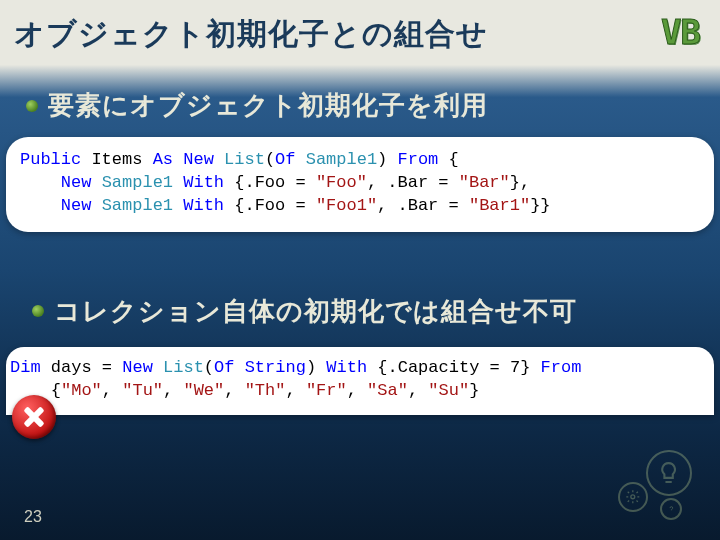 The height and width of the screenshot is (540, 720). What do you see at coordinates (316, 312) in the screenshot?
I see `bullet-2-text: コレクション自体の初期化では組合せ不可` at bounding box center [316, 312].